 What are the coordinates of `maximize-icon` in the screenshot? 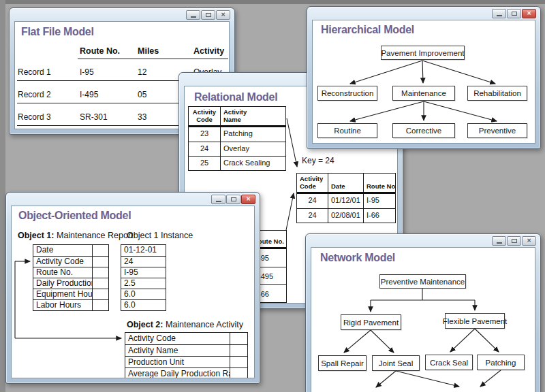 It's located at (514, 241).